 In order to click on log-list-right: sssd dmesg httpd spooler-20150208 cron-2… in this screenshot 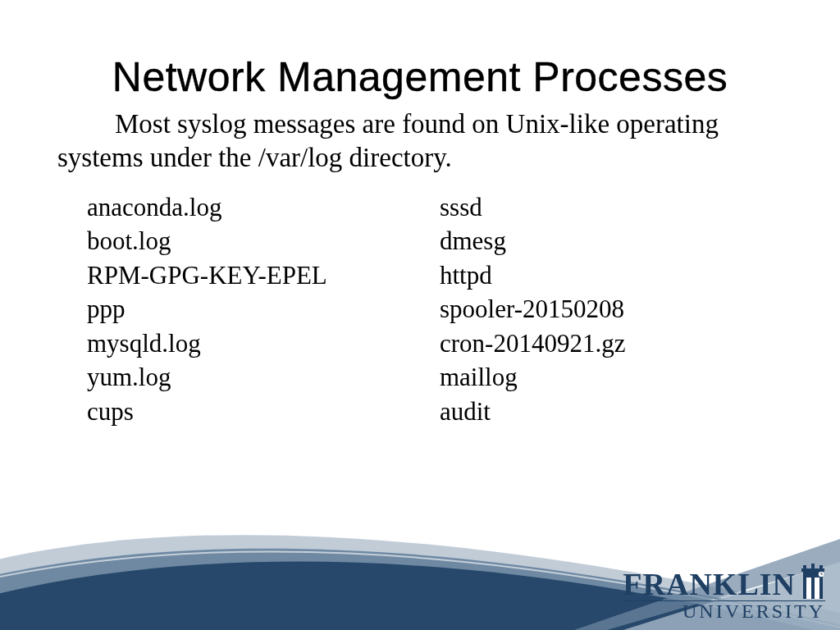, I will do `click(532, 310)`.